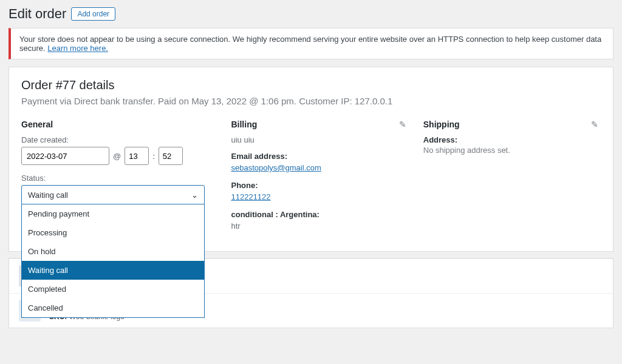  I want to click on ssl-notice: Your store does not appear to be using a…, so click(311, 44).